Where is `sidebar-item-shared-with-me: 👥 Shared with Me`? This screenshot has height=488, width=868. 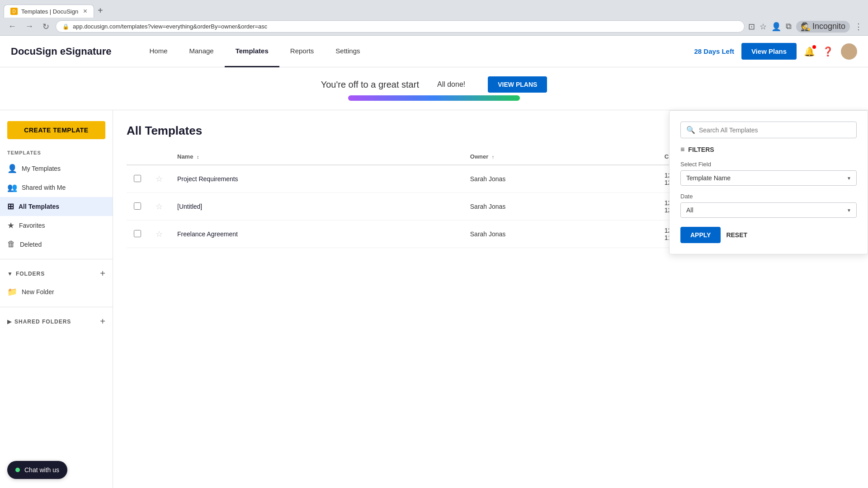
sidebar-item-shared-with-me: 👥 Shared with Me is located at coordinates (56, 188).